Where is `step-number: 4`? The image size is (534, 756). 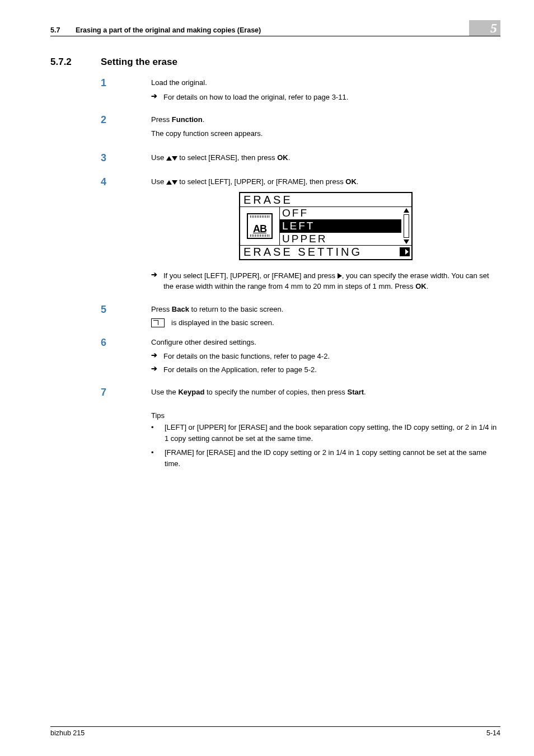 step-number: 4 is located at coordinates (126, 236).